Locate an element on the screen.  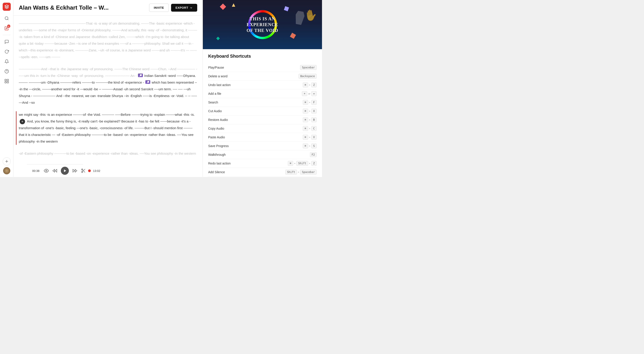
page-title: Alan Watts & Eckhart Tolle – W... is located at coordinates (64, 8).